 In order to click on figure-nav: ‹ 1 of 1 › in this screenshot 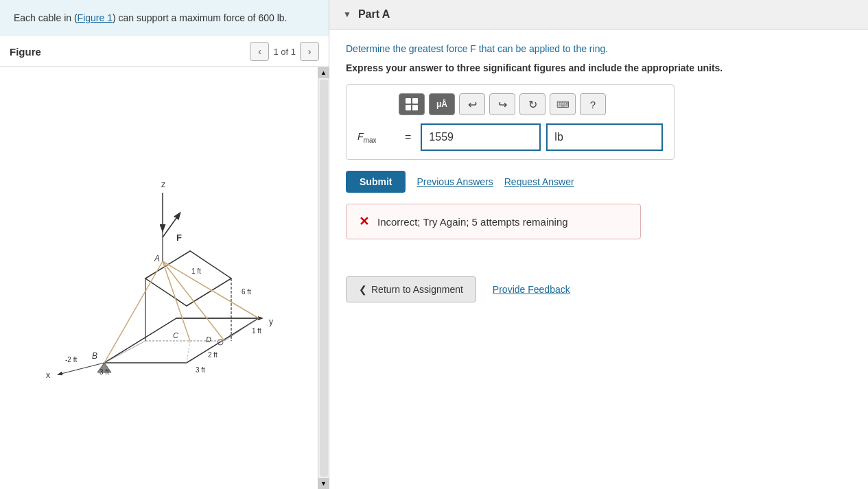, I will do `click(284, 51)`.